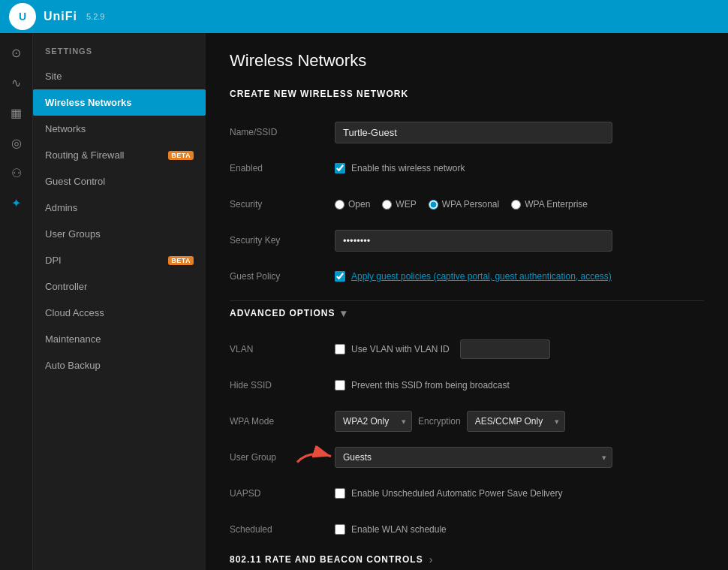 The image size is (728, 570). Describe the element at coordinates (519, 385) in the screenshot. I see `hide-ssid-control: Prevent this SSID from being broadcast` at that location.